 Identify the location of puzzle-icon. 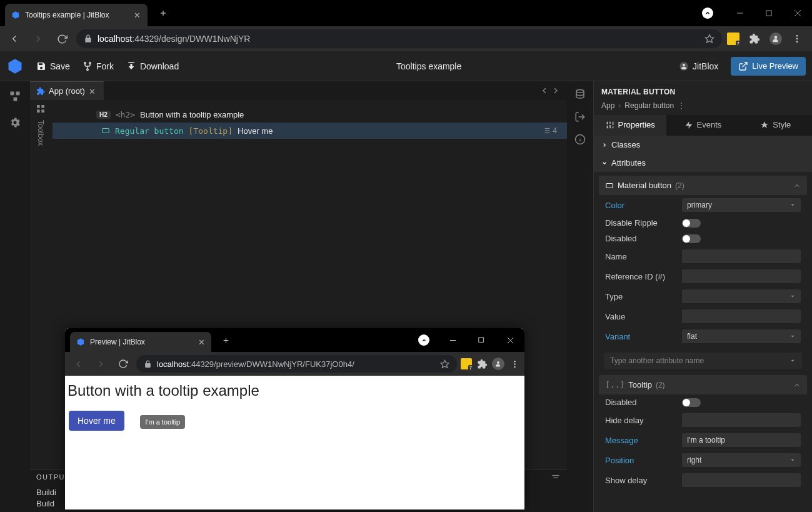
(41, 91).